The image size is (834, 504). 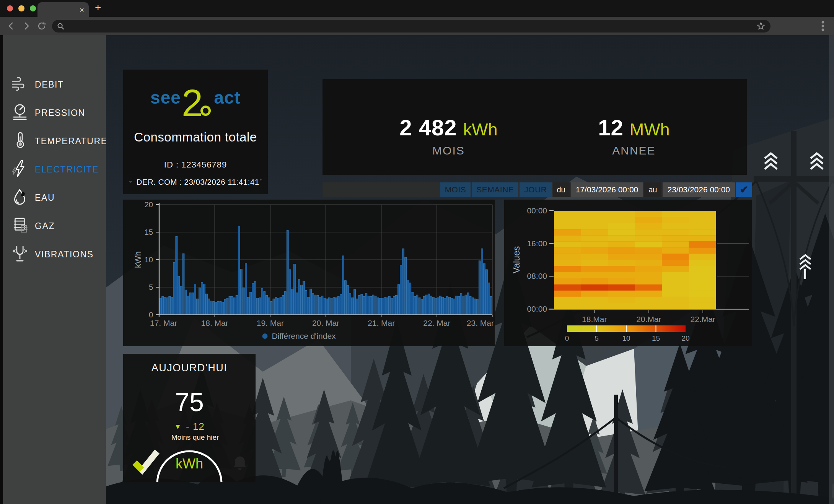 I want to click on totals-panel: 2 482 kWh MOIS 12 MWh ANNEE, so click(x=535, y=127).